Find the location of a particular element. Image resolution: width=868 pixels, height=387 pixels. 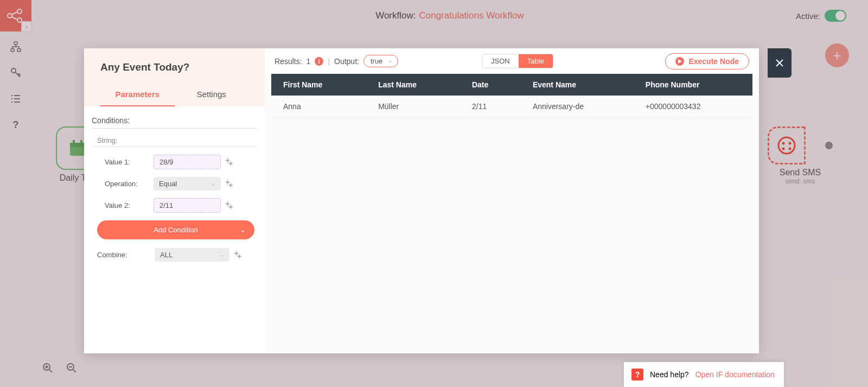

table-row: Anna Müller 2/11 Anniversary-de +0000000… is located at coordinates (512, 106).